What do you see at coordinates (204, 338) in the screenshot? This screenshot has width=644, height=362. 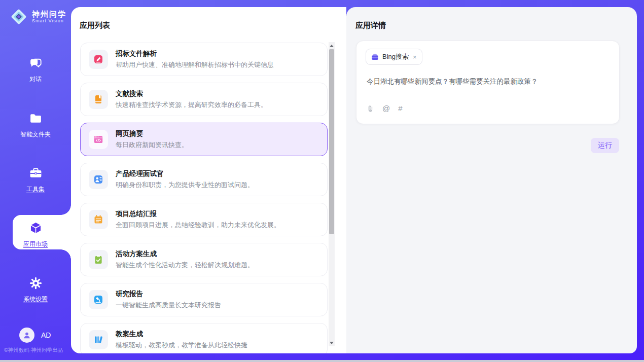 I see `app-card: 教案生成模板驱动，教案秒成，教学准备从此轻松快捷` at bounding box center [204, 338].